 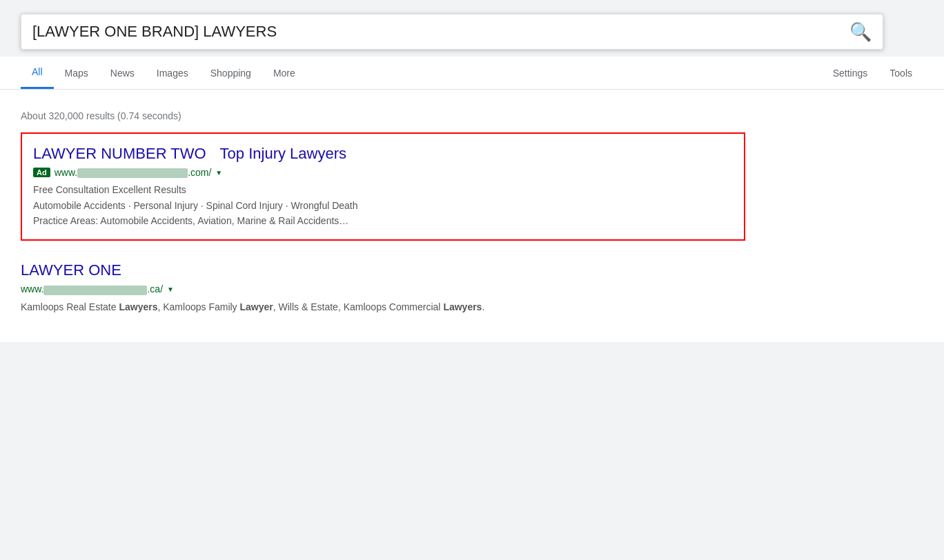 What do you see at coordinates (120, 154) in the screenshot?
I see `ad-main-title: LAWYER NUMBER TWO` at bounding box center [120, 154].